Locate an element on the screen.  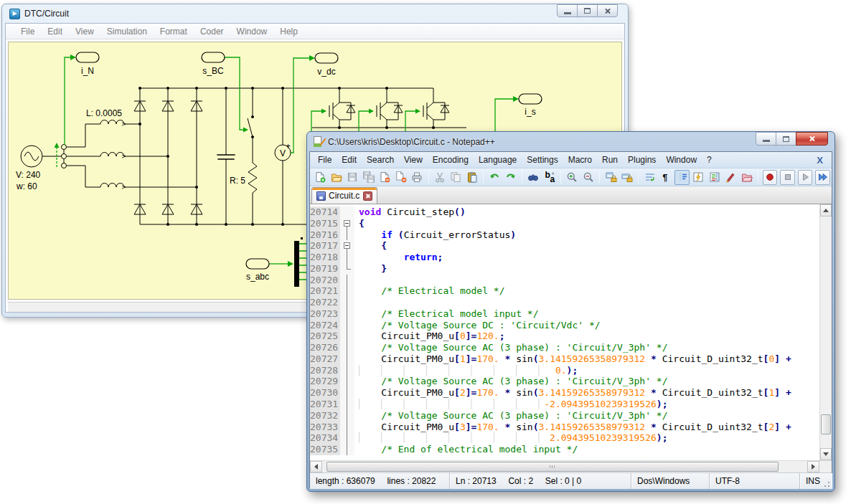
show-indent-guide-button is located at coordinates (682, 178).